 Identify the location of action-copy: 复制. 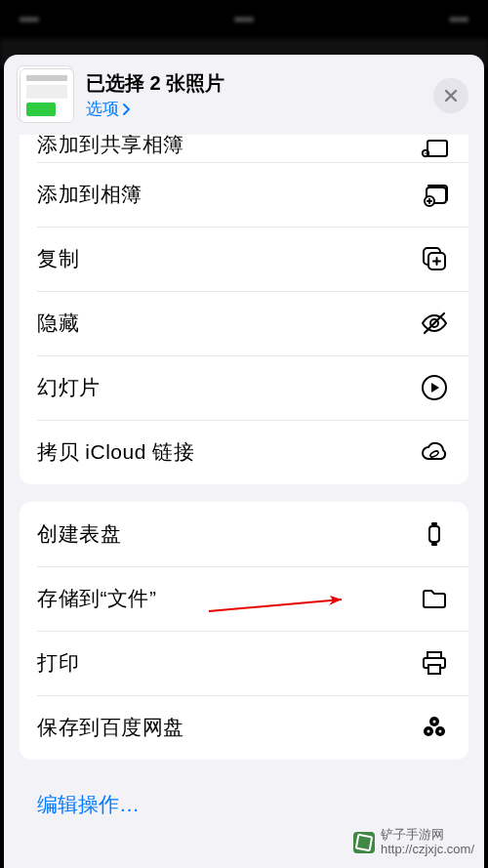
(244, 259).